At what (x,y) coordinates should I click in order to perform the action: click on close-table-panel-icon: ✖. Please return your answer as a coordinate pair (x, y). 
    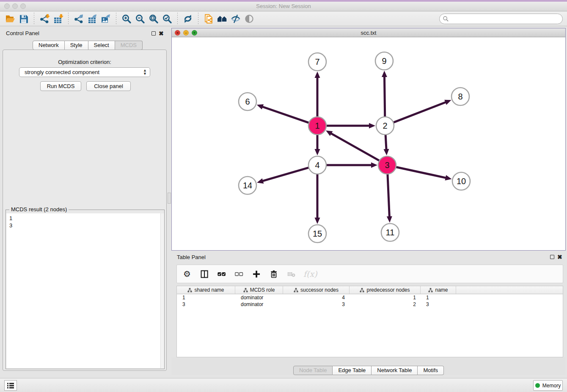
    Looking at the image, I should click on (560, 257).